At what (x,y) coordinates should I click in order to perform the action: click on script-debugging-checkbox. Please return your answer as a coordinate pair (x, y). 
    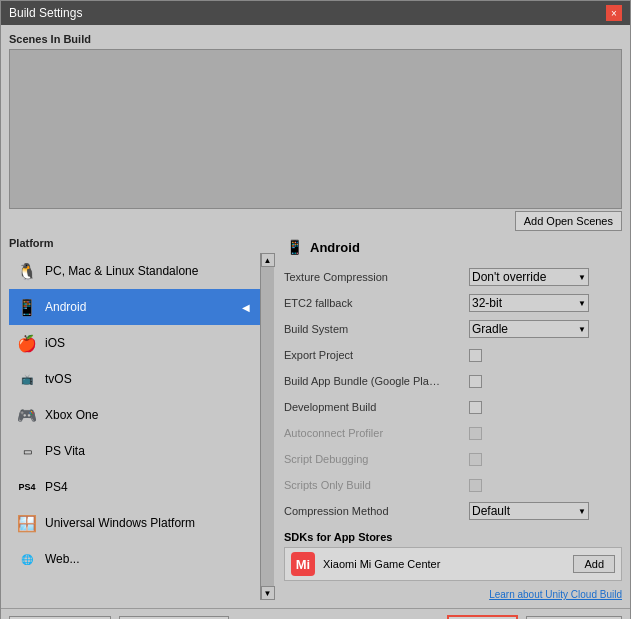
    Looking at the image, I should click on (476, 460).